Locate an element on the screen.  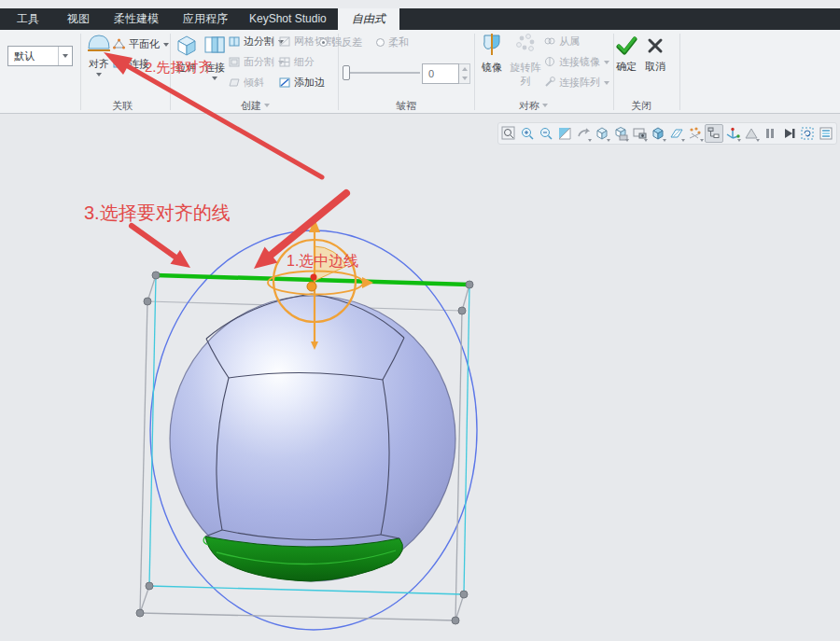
crease-soft-label: 柔和 is located at coordinates (399, 43).